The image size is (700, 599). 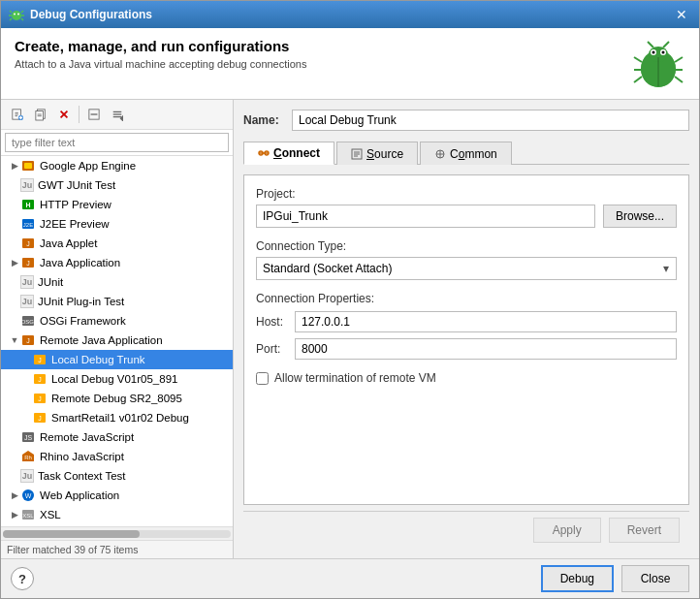 I want to click on port-input, so click(x=486, y=349).